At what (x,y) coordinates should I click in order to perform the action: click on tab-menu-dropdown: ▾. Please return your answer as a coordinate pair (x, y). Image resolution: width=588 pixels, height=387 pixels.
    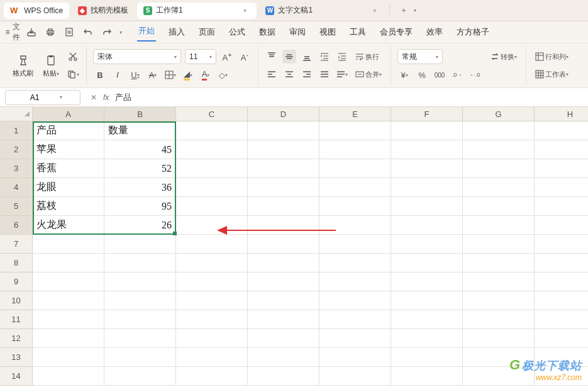
    Looking at the image, I should click on (415, 10).